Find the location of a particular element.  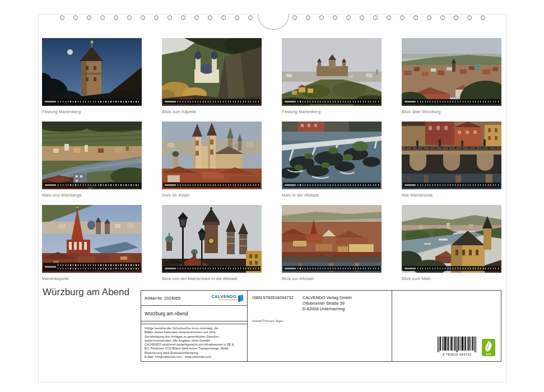

barcode-bars is located at coordinates (457, 344).